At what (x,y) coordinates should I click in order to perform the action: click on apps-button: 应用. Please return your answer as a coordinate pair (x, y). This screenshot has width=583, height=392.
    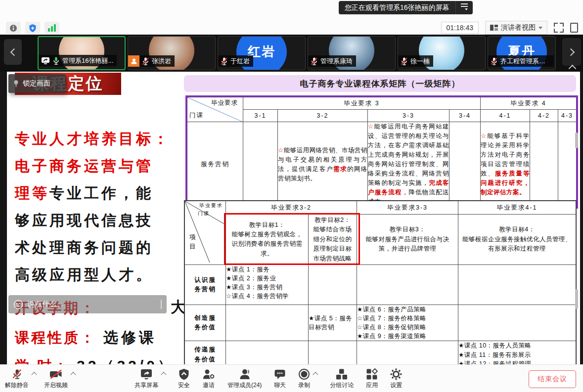
    Looking at the image, I should click on (372, 379).